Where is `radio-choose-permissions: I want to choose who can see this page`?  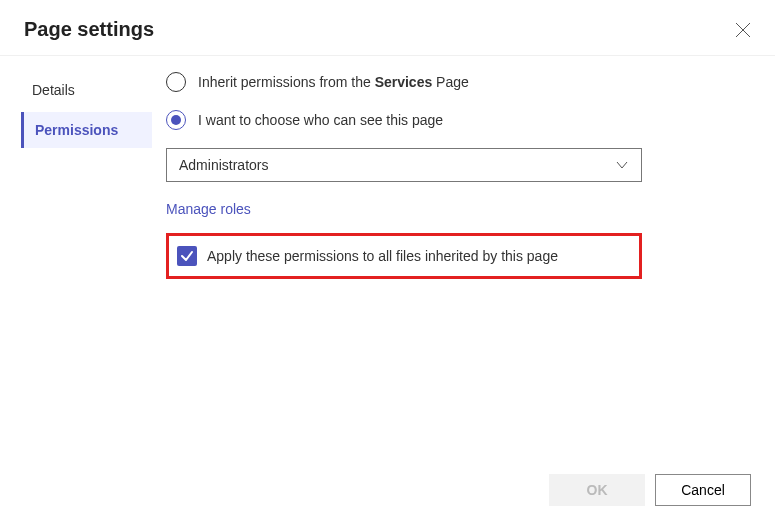
radio-choose-permissions: I want to choose who can see this page is located at coordinates (450, 120).